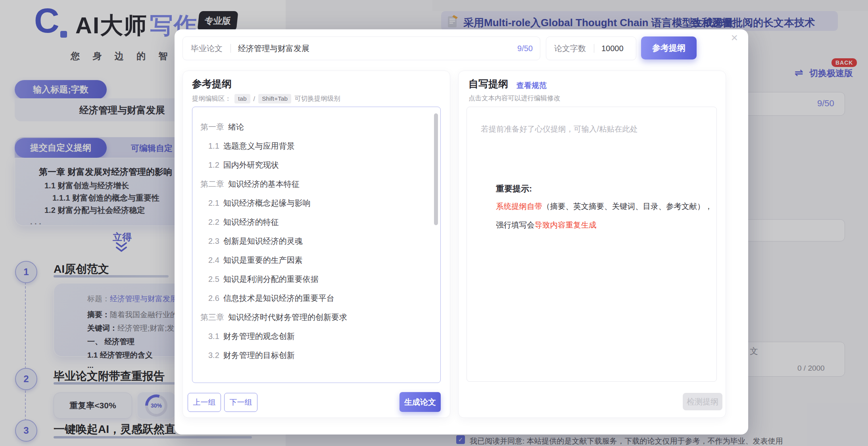 The height and width of the screenshot is (446, 868). I want to click on outline-item: 第一章绪论, so click(317, 127).